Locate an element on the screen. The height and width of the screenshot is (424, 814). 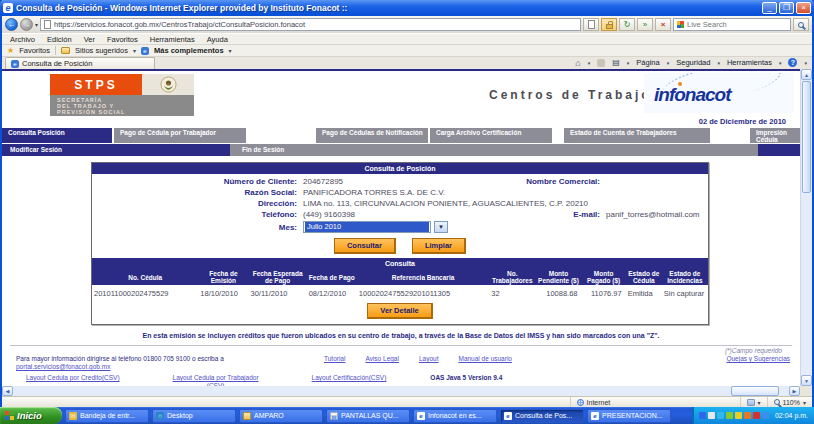
forward-button: → is located at coordinates (26, 24).